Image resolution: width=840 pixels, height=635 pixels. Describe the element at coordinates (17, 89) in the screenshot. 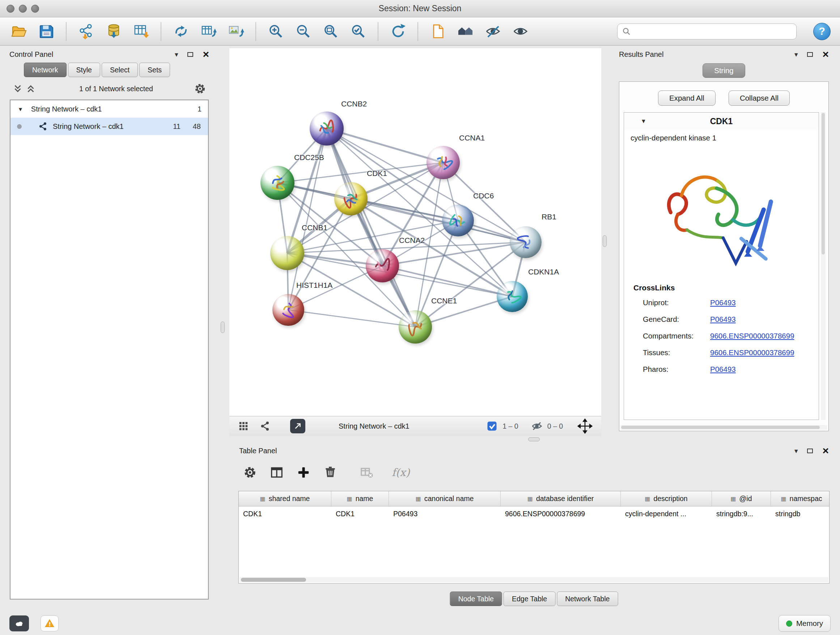

I see `collapse-all-icon` at that location.